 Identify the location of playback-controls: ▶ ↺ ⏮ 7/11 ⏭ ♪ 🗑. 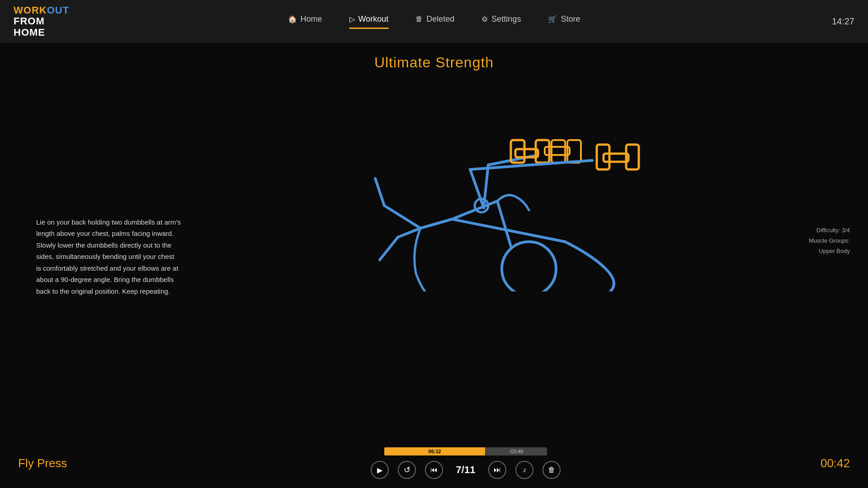
(466, 470).